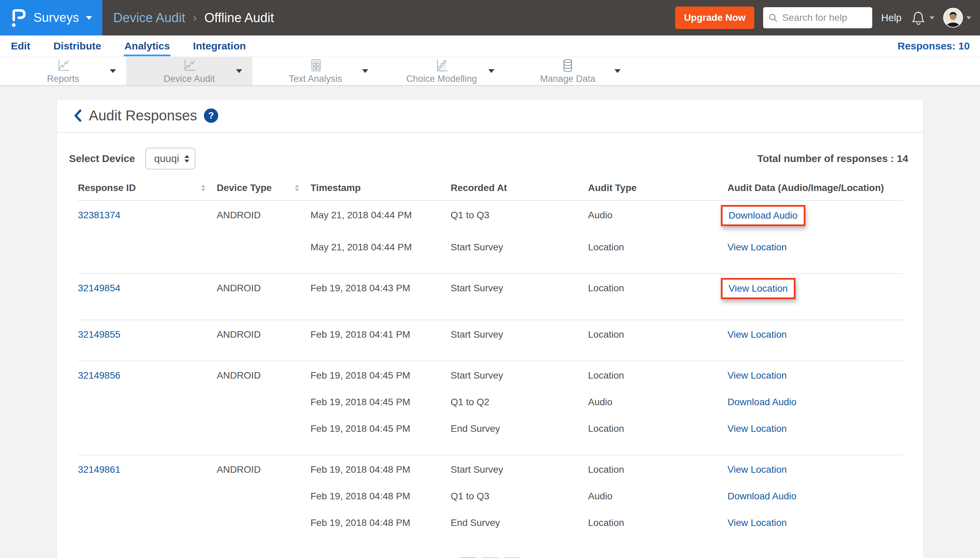 This screenshot has height=558, width=980. What do you see at coordinates (957, 18) in the screenshot?
I see `account-menu` at bounding box center [957, 18].